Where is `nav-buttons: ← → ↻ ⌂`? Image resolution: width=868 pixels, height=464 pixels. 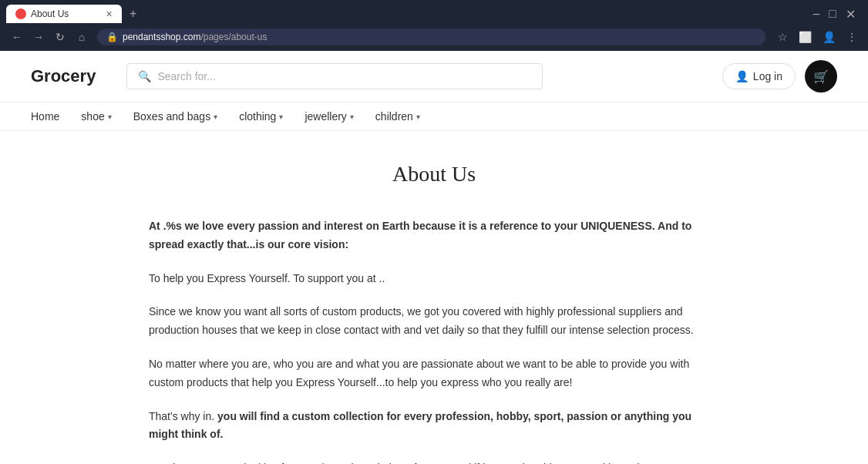 nav-buttons: ← → ↻ ⌂ is located at coordinates (49, 37).